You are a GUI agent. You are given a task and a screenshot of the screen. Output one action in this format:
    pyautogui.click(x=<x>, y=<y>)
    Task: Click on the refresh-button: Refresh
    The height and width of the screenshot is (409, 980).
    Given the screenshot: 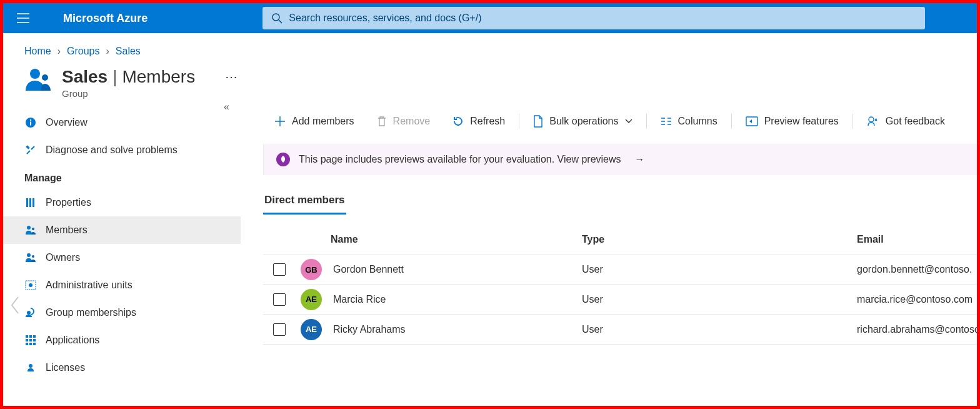 What is the action you would take?
    pyautogui.click(x=479, y=121)
    